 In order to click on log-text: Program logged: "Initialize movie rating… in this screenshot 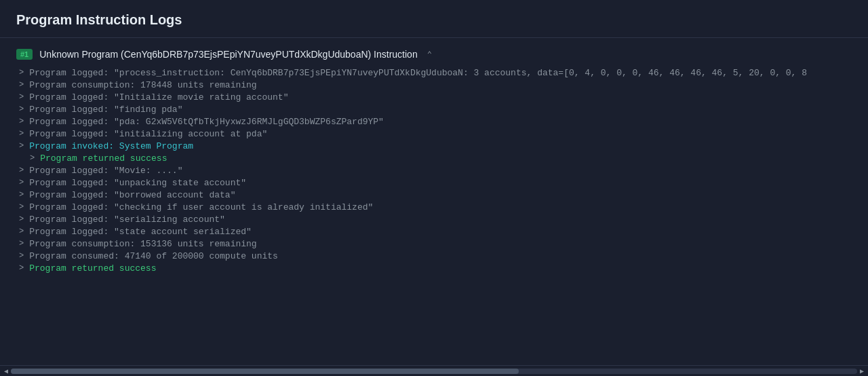, I will do `click(159, 98)`.